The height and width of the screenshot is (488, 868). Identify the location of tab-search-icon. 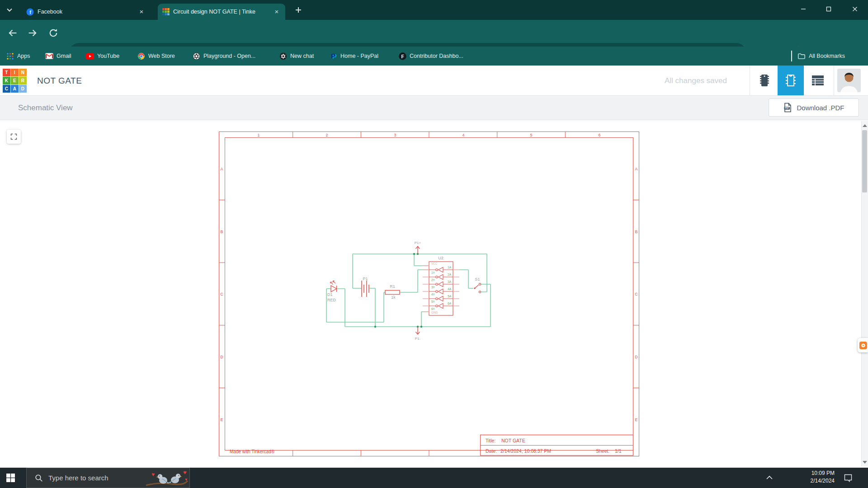
(9, 10).